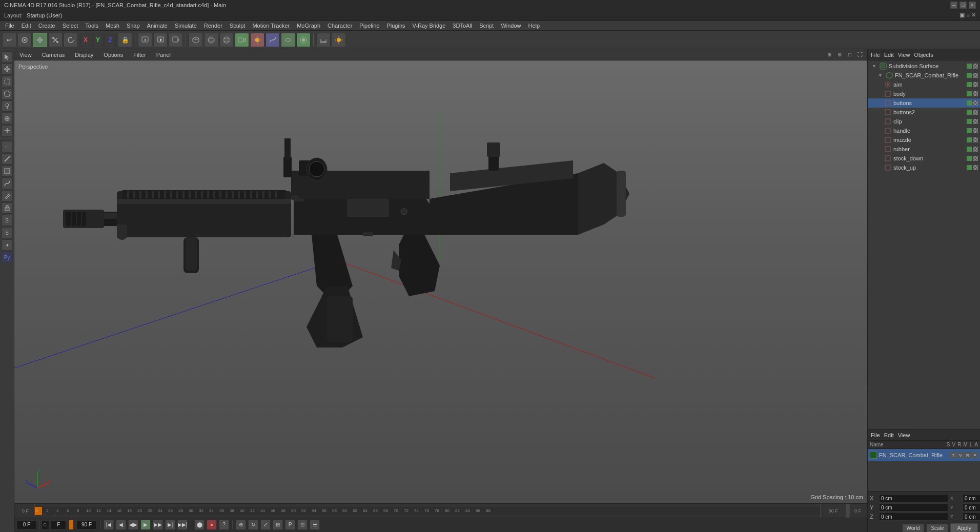 The height and width of the screenshot is (532, 980). I want to click on viewport-menu-cameras: Cameras, so click(53, 55).